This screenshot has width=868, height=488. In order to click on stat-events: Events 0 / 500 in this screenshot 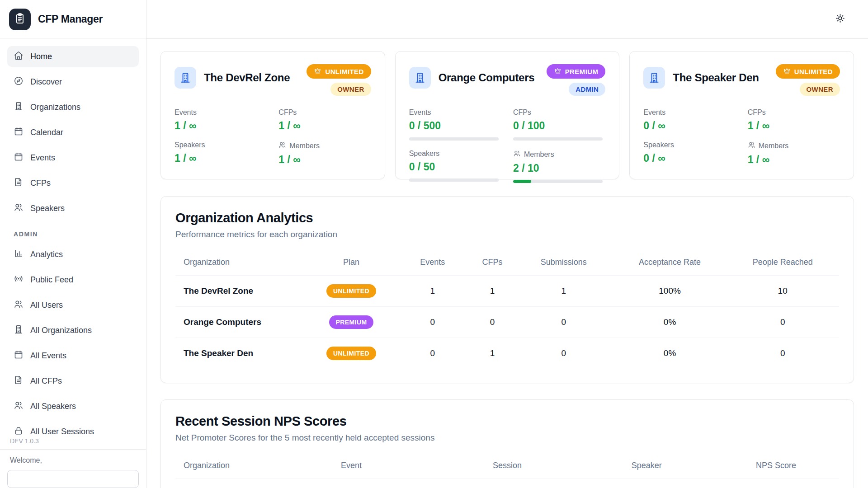, I will do `click(455, 125)`.